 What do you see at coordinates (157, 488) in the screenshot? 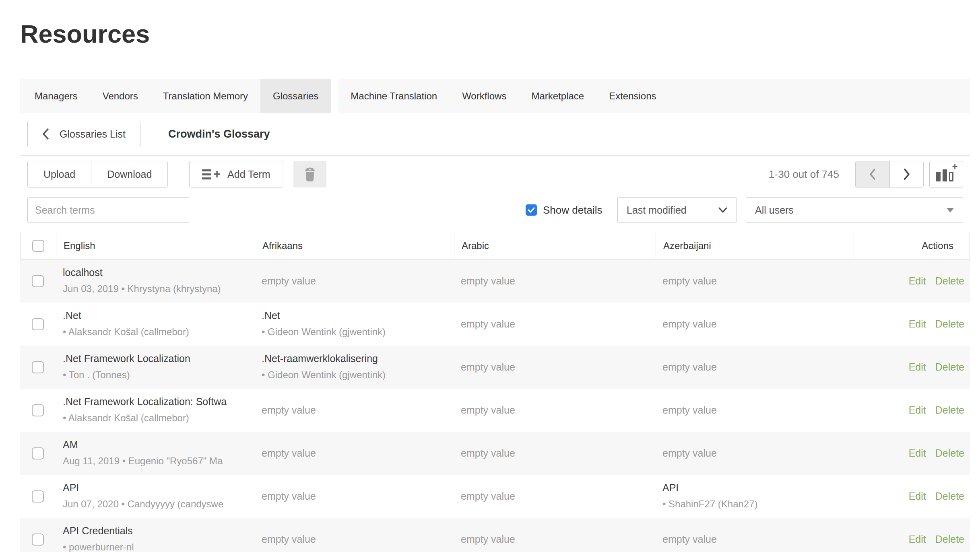
I see `term-text: API` at bounding box center [157, 488].